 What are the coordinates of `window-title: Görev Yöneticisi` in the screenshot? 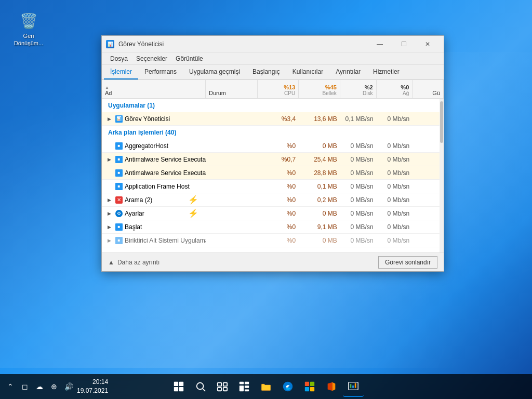 It's located at (243, 44).